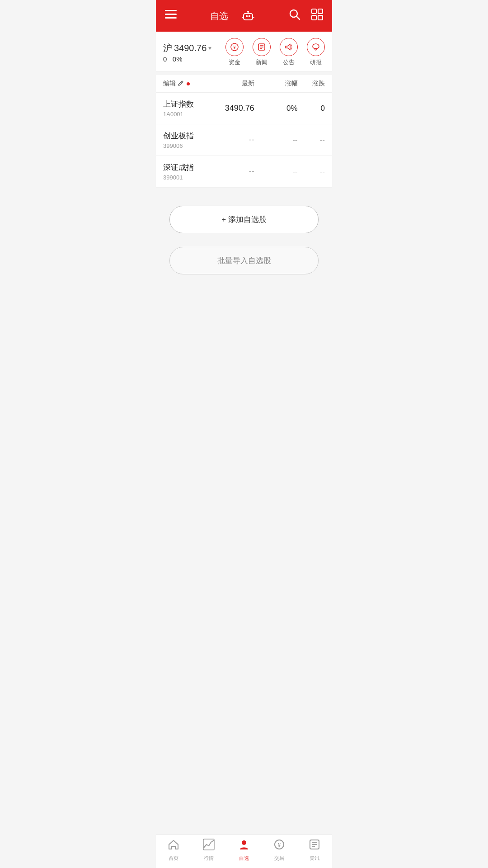 Image resolution: width=488 pixels, height=868 pixels. What do you see at coordinates (236, 84) in the screenshot?
I see `col-latest-header: 最新` at bounding box center [236, 84].